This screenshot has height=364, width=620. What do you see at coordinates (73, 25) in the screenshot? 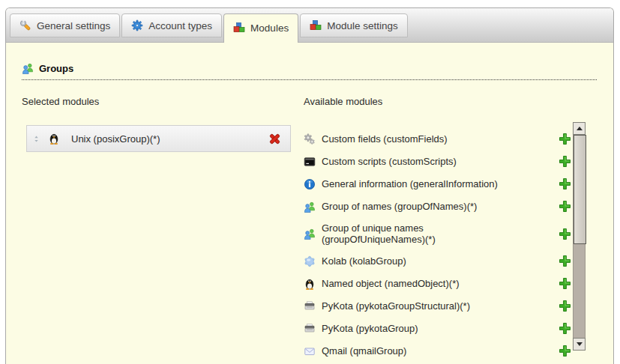
I see `tab-label: General settings` at bounding box center [73, 25].